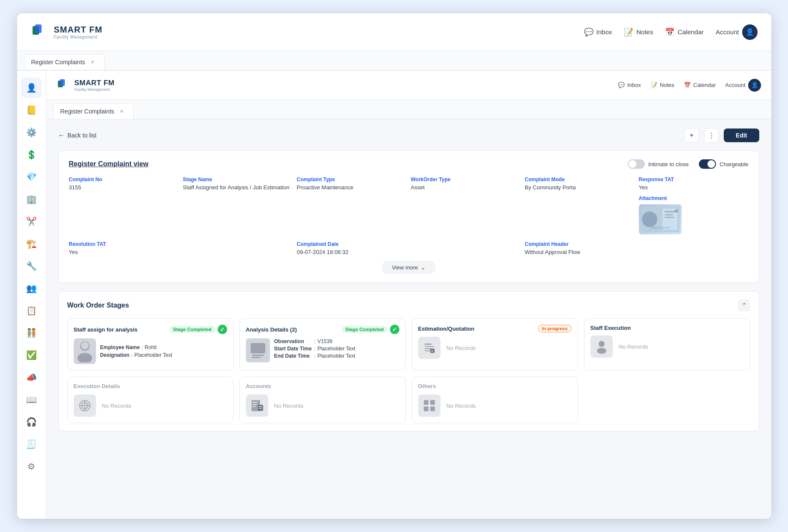 This screenshot has height=532, width=788. I want to click on outer-logo-sub: Facility Management, so click(78, 37).